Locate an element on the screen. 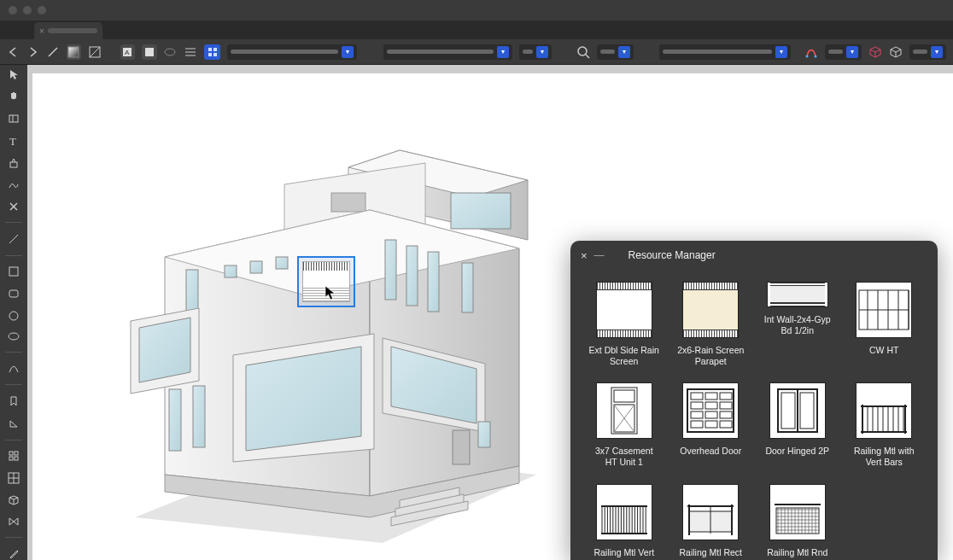  panel-title: Resource Manager is located at coordinates (672, 255).